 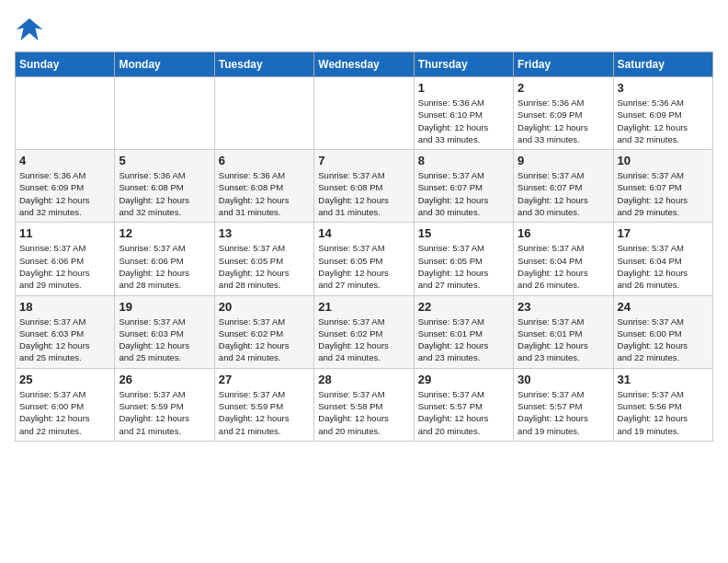 What do you see at coordinates (364, 64) in the screenshot?
I see `weekday-header-row: Sunday Monday Tuesday Wednesday Thursday…` at bounding box center [364, 64].